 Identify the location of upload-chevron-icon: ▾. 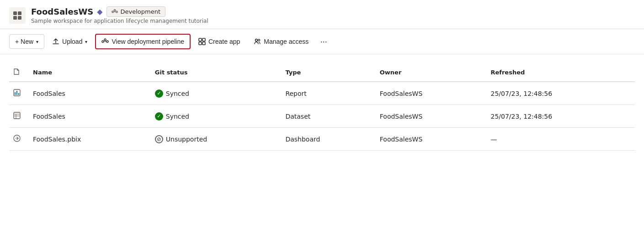
(86, 42).